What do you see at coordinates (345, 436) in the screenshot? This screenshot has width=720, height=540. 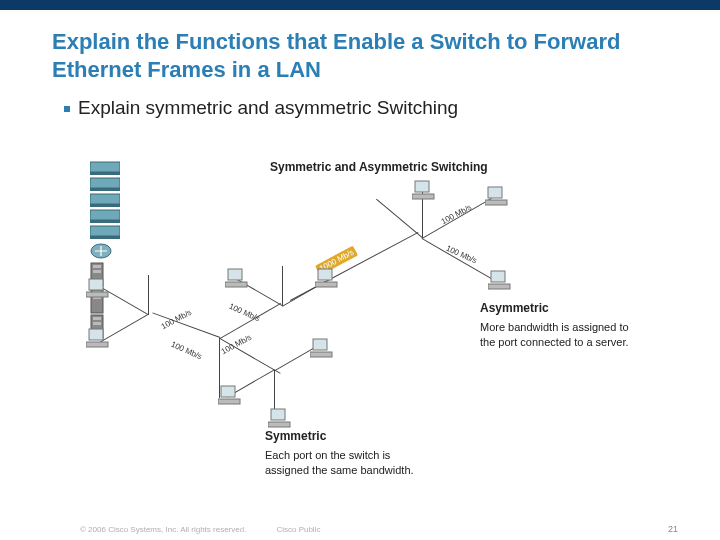 I see `symmetric-heading: Symmetric` at bounding box center [345, 436].